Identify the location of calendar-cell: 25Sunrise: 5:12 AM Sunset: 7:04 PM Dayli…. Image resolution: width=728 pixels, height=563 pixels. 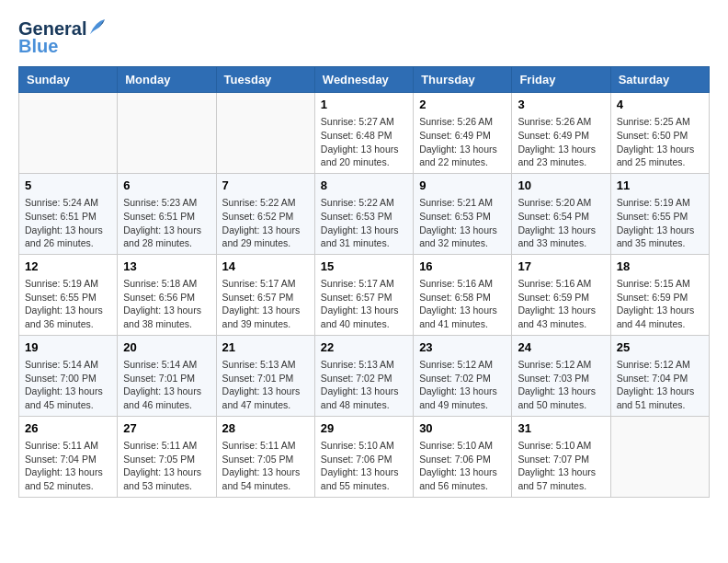
(660, 375).